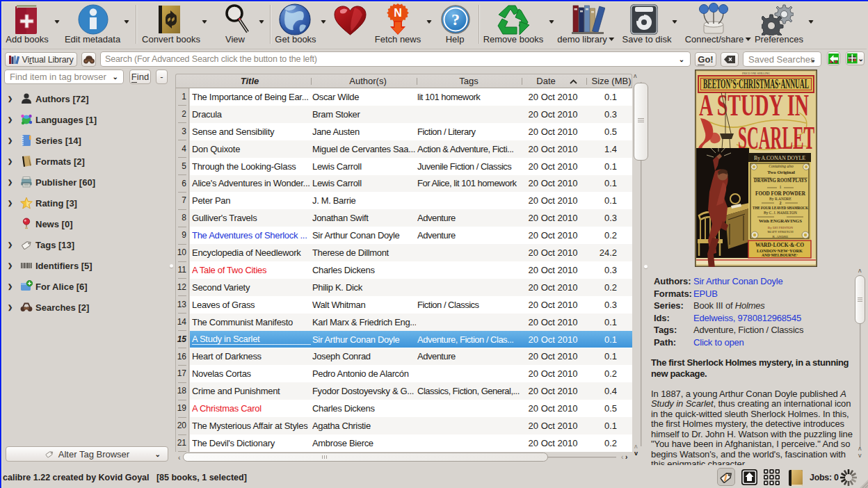  Describe the element at coordinates (780, 232) in the screenshot. I see `svg-text: MATT STRETCH` at that location.